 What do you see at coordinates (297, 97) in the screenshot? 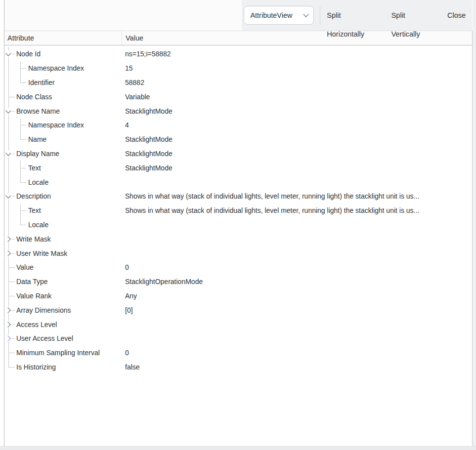
I see `attribute-value: Variable` at bounding box center [297, 97].